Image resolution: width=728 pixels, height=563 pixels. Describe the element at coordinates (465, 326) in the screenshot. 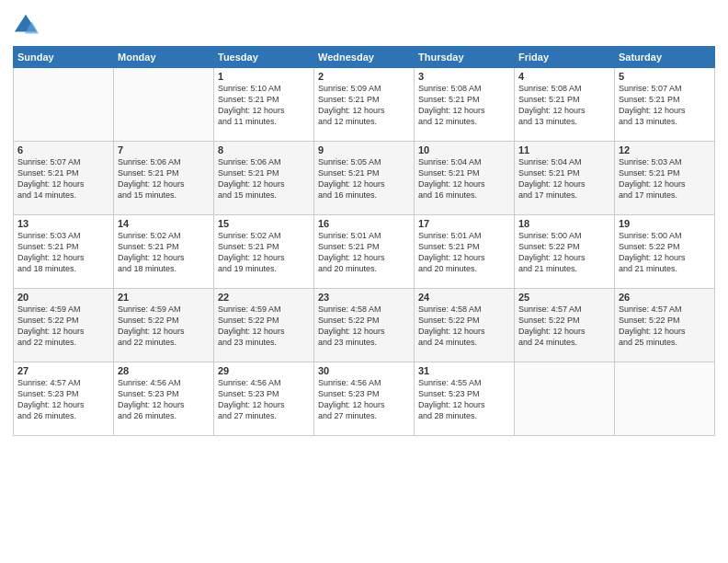

I see `day-cell: 24Sunrise: 4:58 AM Sunset: 5:22 PM Dayli…` at that location.